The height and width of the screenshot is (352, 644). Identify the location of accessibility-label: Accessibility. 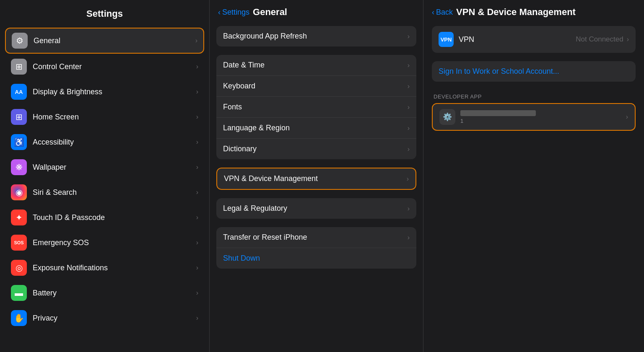
(114, 142).